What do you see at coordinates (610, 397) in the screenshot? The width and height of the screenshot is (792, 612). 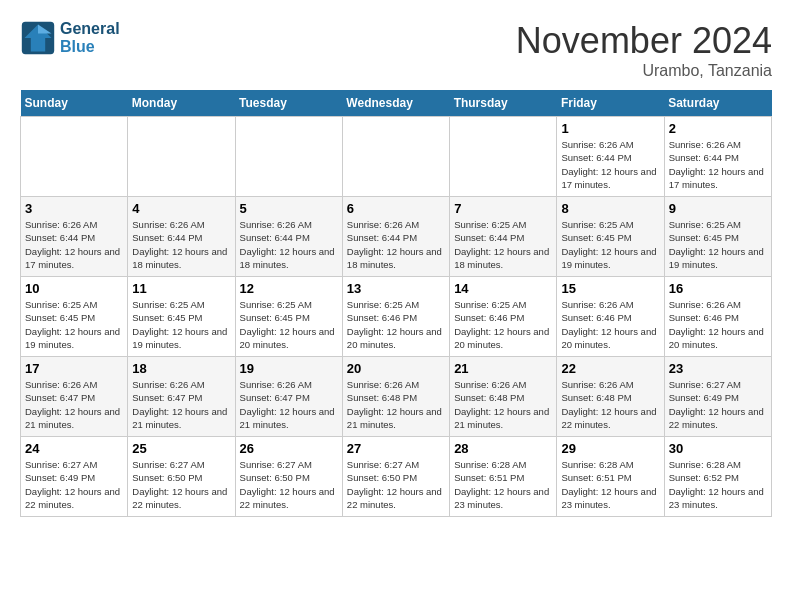 I see `calendar-cell: 22Sunrise: 6:26 AM Sunset: 6:48 PM Dayli…` at bounding box center [610, 397].